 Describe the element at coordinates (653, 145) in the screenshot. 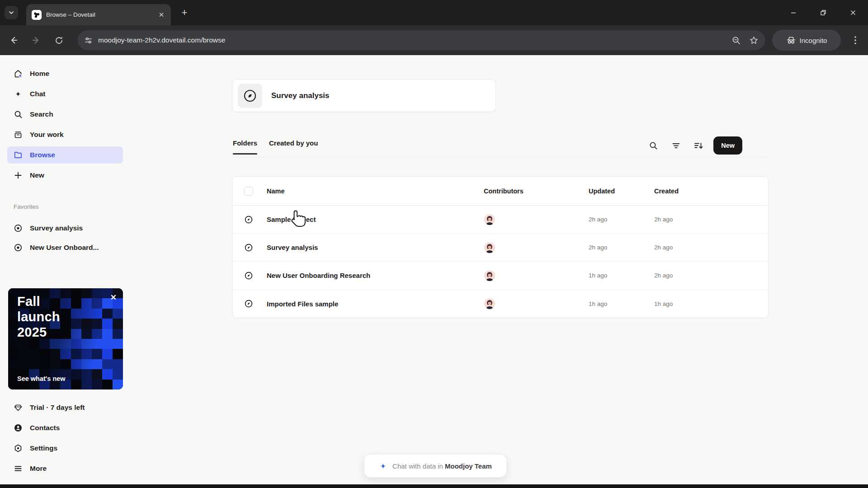

I see `table-search-button` at that location.